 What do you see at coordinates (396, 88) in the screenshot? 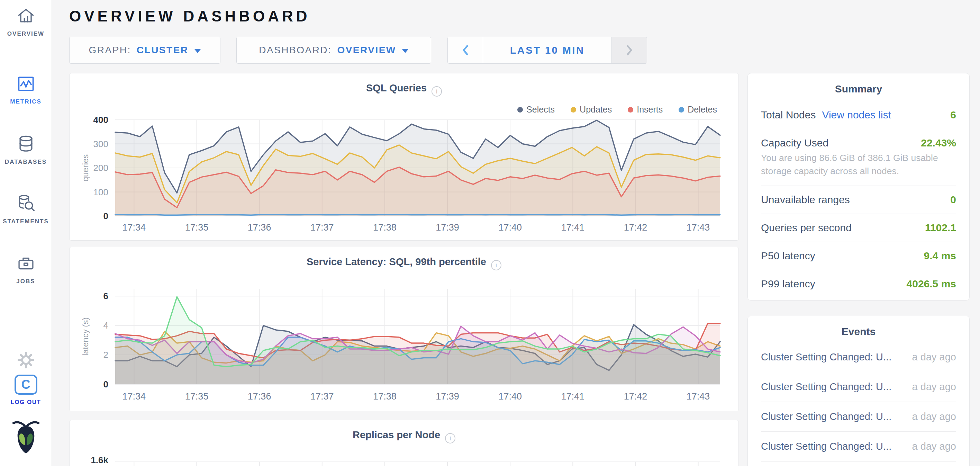
I see `chart-title: SQL Queries` at bounding box center [396, 88].